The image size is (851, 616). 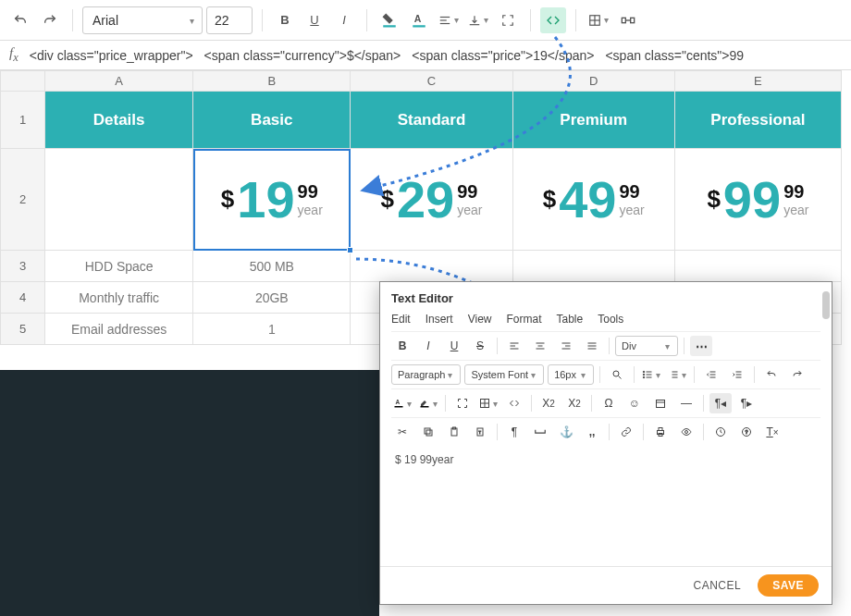 What do you see at coordinates (488, 403) in the screenshot?
I see `te-table-button` at bounding box center [488, 403].